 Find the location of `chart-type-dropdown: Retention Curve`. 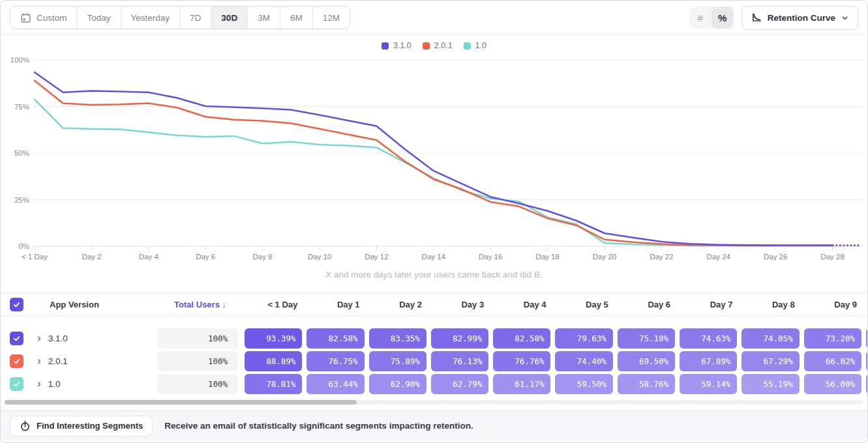

chart-type-dropdown: Retention Curve is located at coordinates (800, 18).